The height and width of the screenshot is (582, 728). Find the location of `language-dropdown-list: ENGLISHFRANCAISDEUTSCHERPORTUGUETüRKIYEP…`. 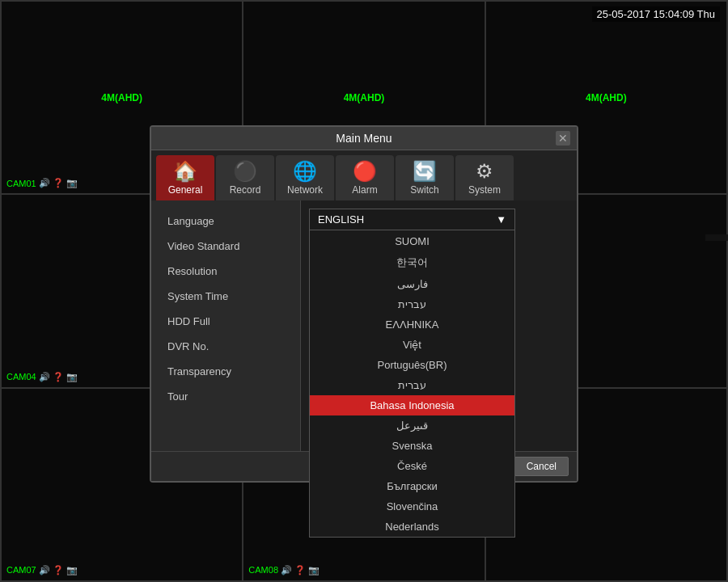

language-dropdown-list: ENGLISHFRANCAISDEUTSCHERPORTUGUETüRKIYEP… is located at coordinates (413, 384).